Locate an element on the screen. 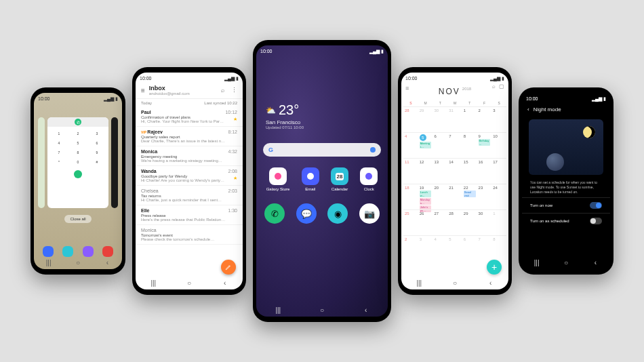 The width and height of the screenshot is (644, 362). key-0: 0 is located at coordinates (78, 162).